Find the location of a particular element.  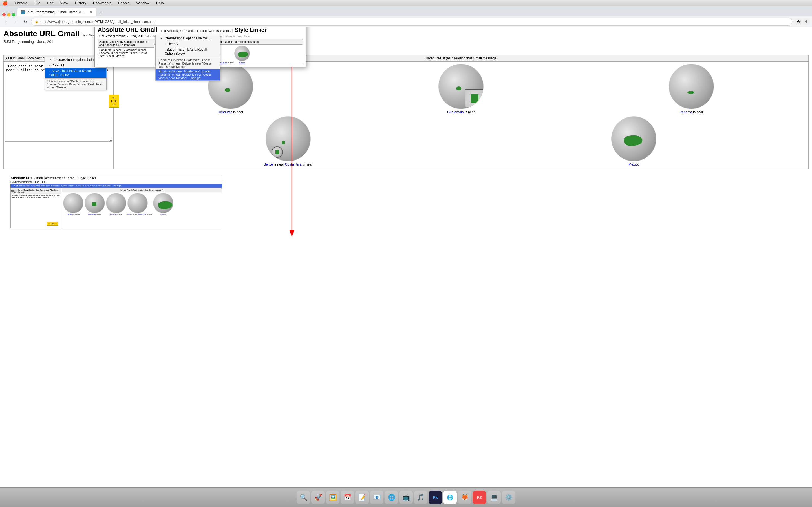

dock-item-launchpad: 🚀 is located at coordinates (318, 498).